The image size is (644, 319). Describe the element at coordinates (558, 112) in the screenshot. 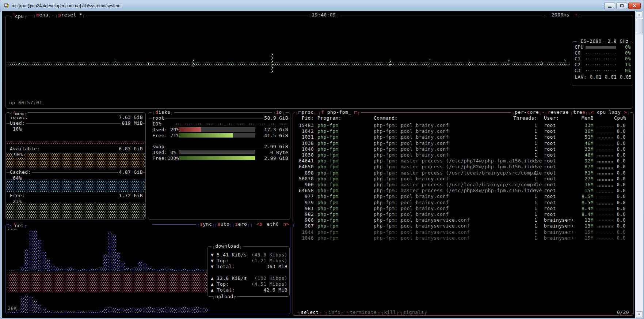

I see `proc-reverse-toggle: reverse` at that location.